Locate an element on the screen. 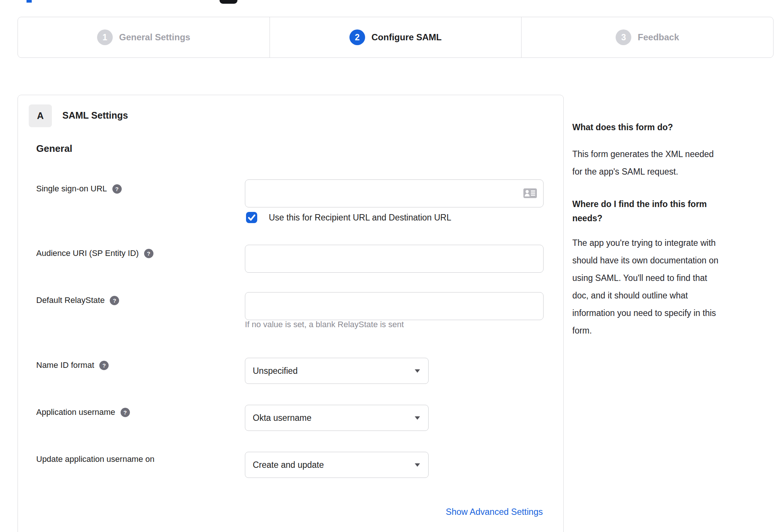  step-label: Configure SAML is located at coordinates (407, 37).